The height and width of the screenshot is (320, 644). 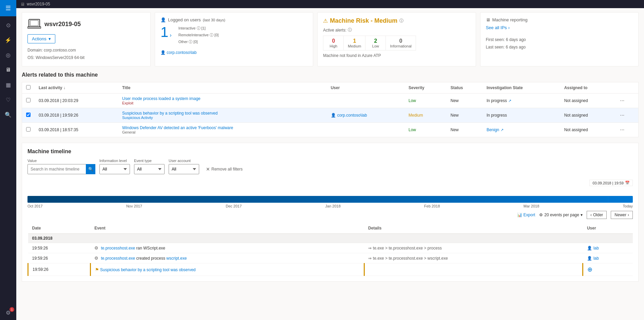 I want to click on ev2-process-link: te.processhost.exe, so click(x=118, y=258).